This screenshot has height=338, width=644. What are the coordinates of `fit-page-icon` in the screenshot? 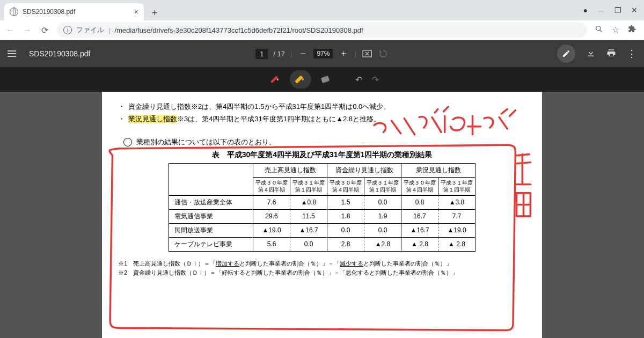 It's located at (367, 54).